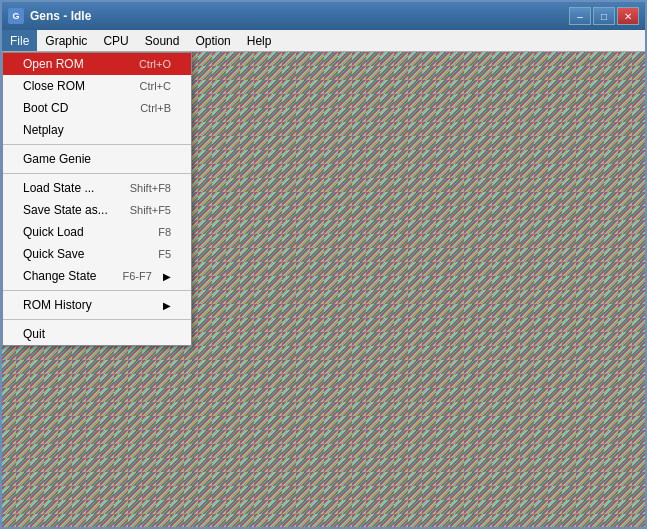 This screenshot has width=647, height=529. Describe the element at coordinates (97, 232) in the screenshot. I see `menu-quick-load: Quick Load F8` at that location.